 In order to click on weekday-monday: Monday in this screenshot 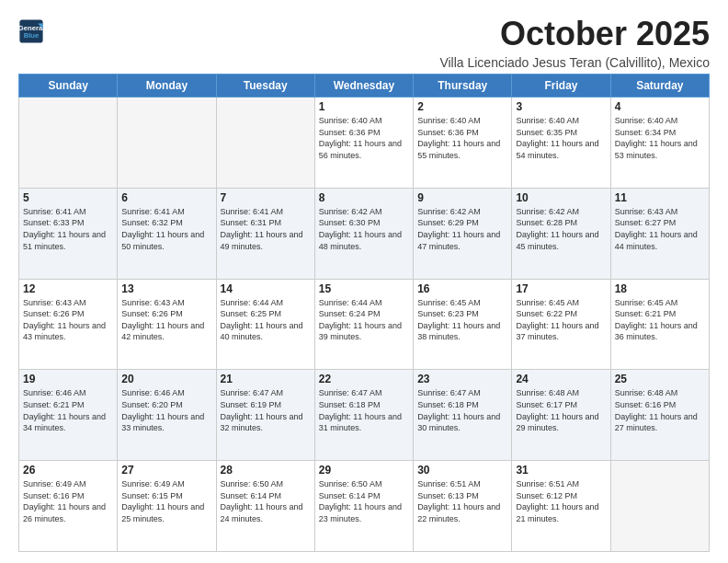, I will do `click(167, 86)`.